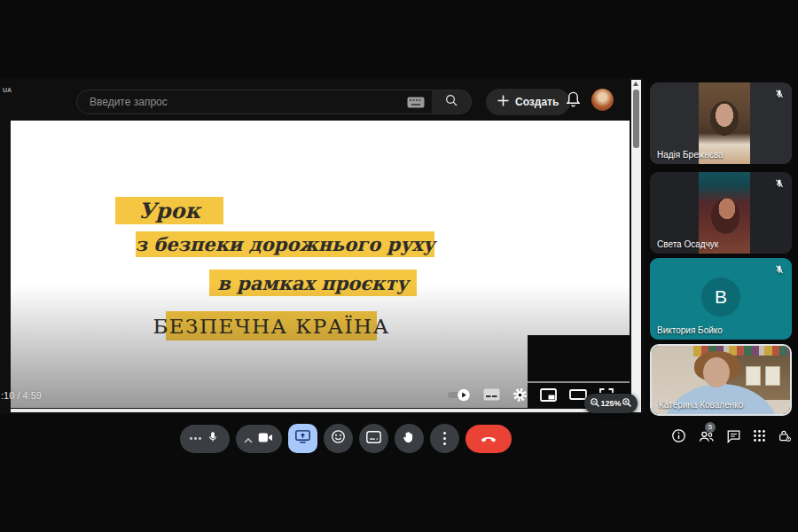 The width and height of the screenshot is (798, 532). What do you see at coordinates (679, 436) in the screenshot?
I see `meeting-details-button` at bounding box center [679, 436].